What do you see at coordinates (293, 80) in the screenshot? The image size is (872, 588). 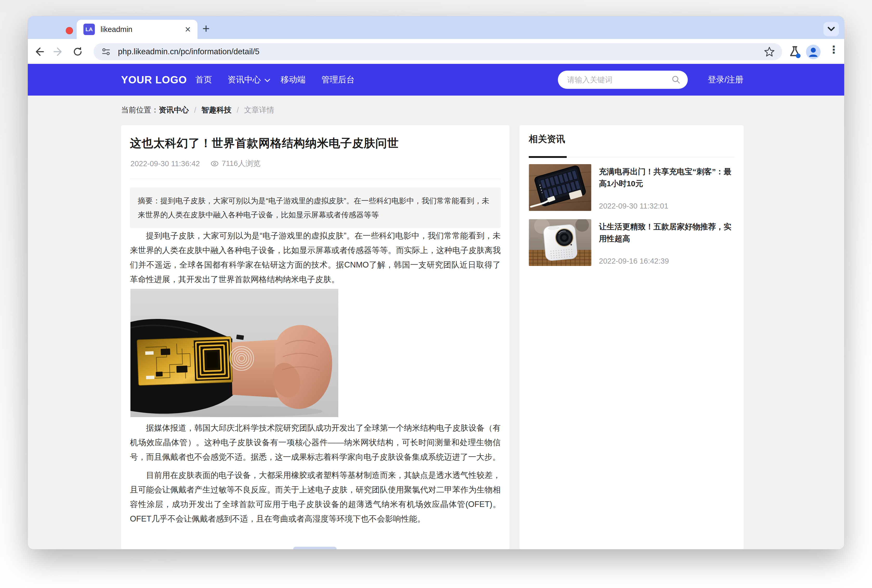 I see `nav-item-mobile: 移动端` at bounding box center [293, 80].